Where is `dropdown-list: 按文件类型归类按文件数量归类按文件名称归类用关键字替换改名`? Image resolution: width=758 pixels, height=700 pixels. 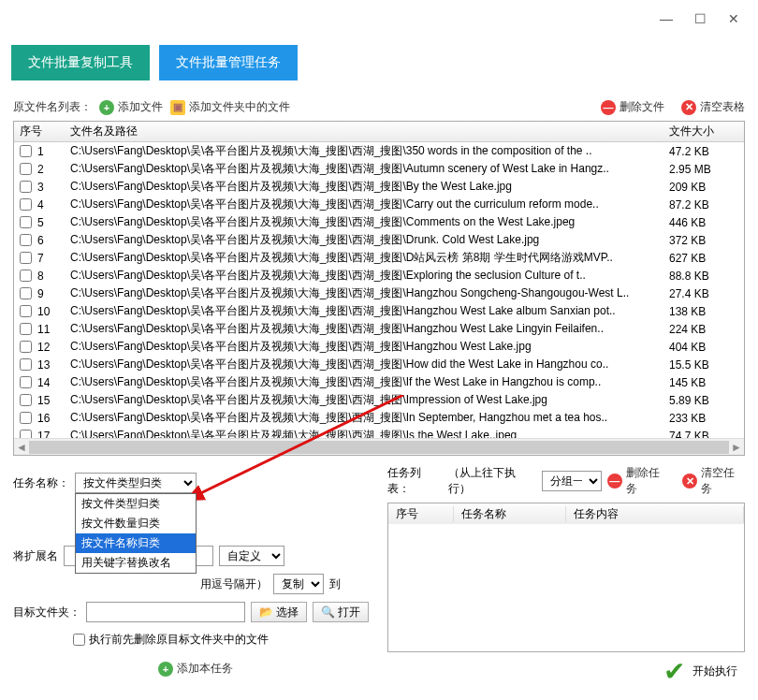
dropdown-list: 按文件类型归类按文件数量归类按文件名称归类用关键字替换改名 is located at coordinates (136, 533).